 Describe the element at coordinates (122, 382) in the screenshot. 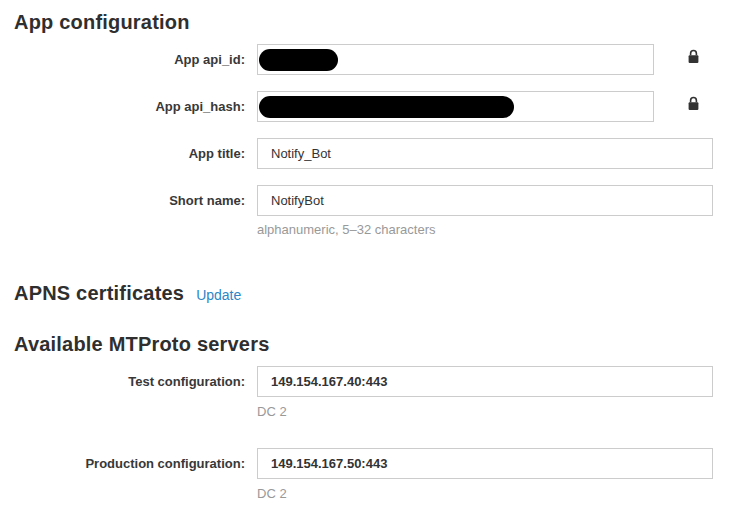

I see `test-configuration-label: Test configuration:` at that location.